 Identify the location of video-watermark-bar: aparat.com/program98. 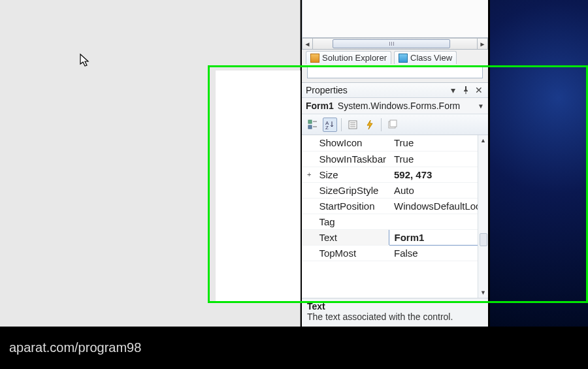
(294, 347).